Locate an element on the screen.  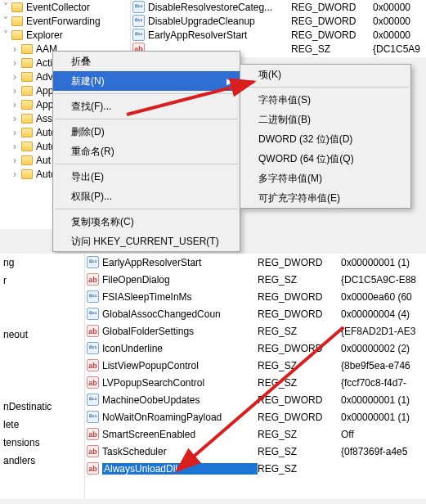
menu-item-label: DWORD (32 位)值(D) is located at coordinates (306, 139).